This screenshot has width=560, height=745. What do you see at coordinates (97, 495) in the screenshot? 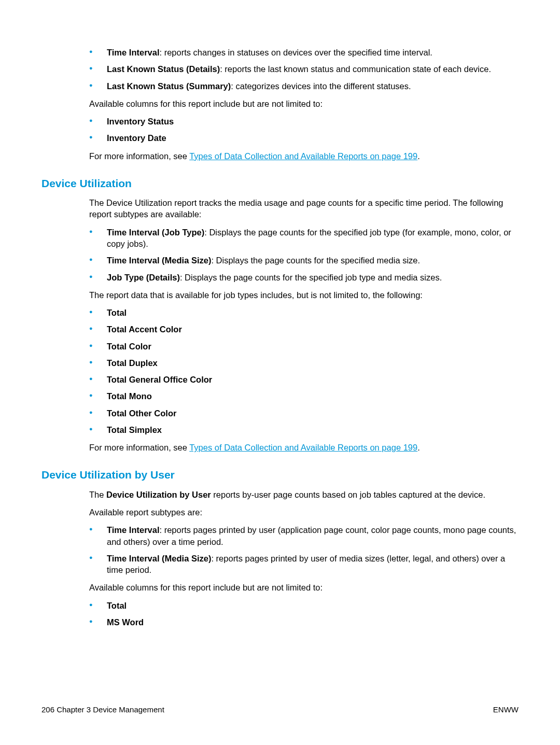
I see `intro-pre: The` at bounding box center [97, 495].